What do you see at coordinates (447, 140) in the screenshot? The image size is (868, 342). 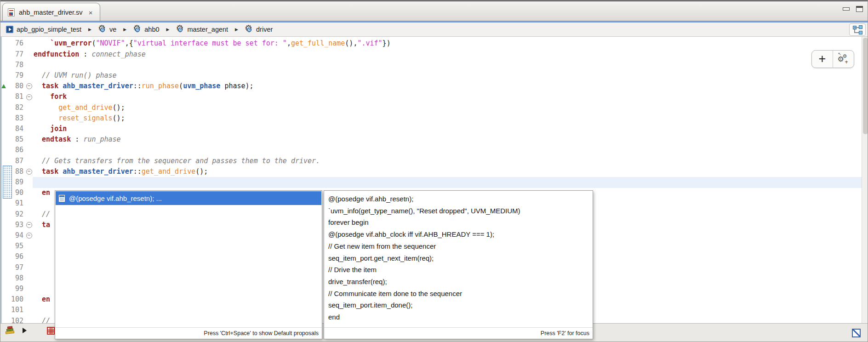 I see `code-text: endtask : run_phase` at bounding box center [447, 140].